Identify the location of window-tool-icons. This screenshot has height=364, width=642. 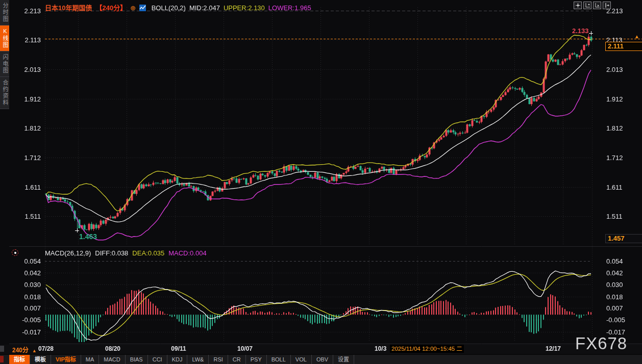
(592, 5).